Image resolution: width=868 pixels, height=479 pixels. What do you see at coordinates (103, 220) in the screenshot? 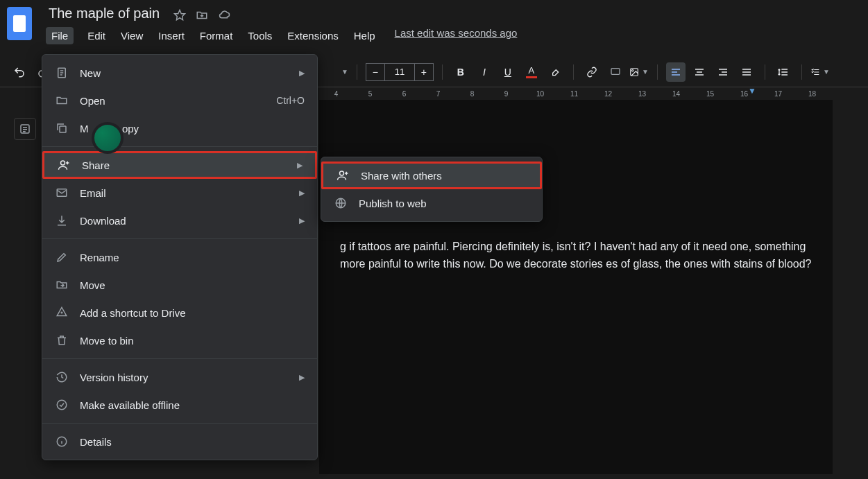
I see `menu-download-label: Download` at bounding box center [103, 220].